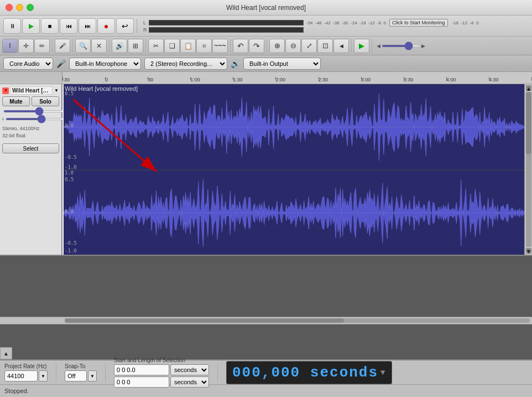 The image size is (532, 397). What do you see at coordinates (142, 370) in the screenshot?
I see `selection-start-input` at bounding box center [142, 370].